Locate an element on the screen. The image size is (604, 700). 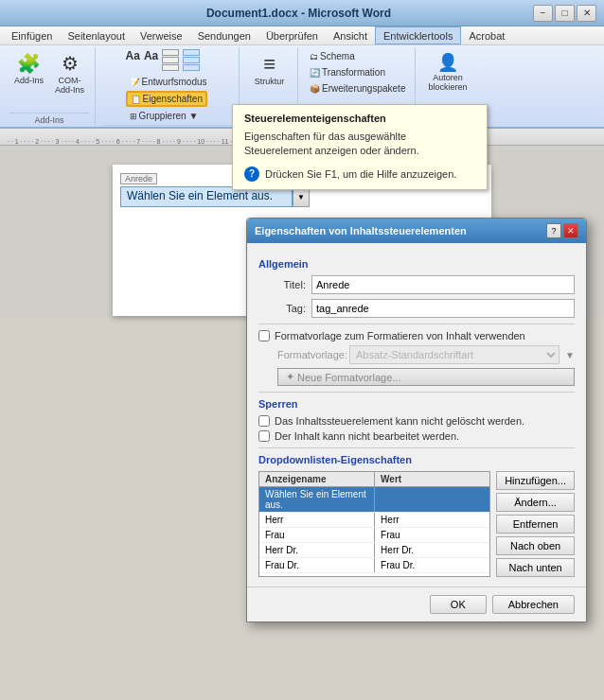
dropdown-list-container: Anzeigename Wert Wählen Sie ein Element … is located at coordinates (375, 524).